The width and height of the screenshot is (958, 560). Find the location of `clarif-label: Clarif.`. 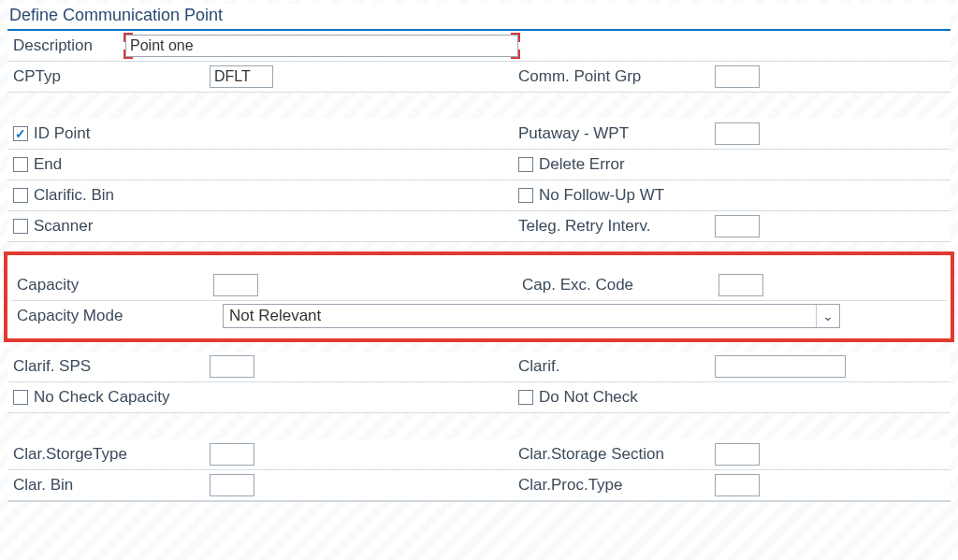

clarif-label: Clarif. is located at coordinates (617, 366).